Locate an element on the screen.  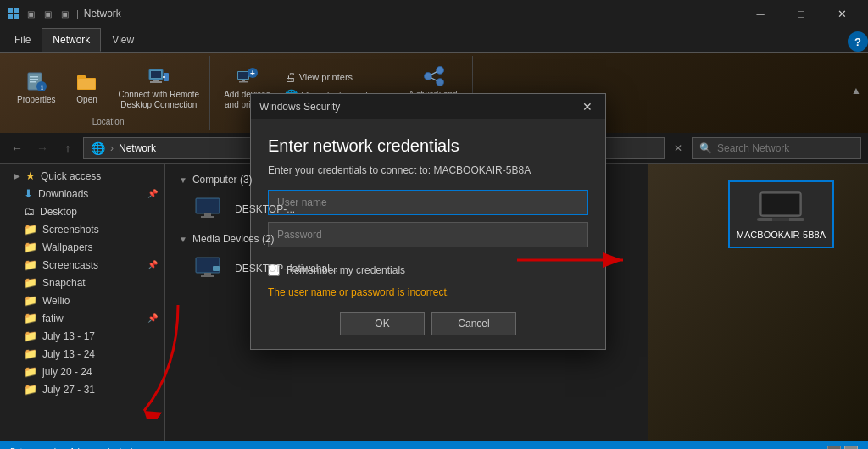
macbook-item: MACBOOKAIR-5B8A is located at coordinates (782, 214).